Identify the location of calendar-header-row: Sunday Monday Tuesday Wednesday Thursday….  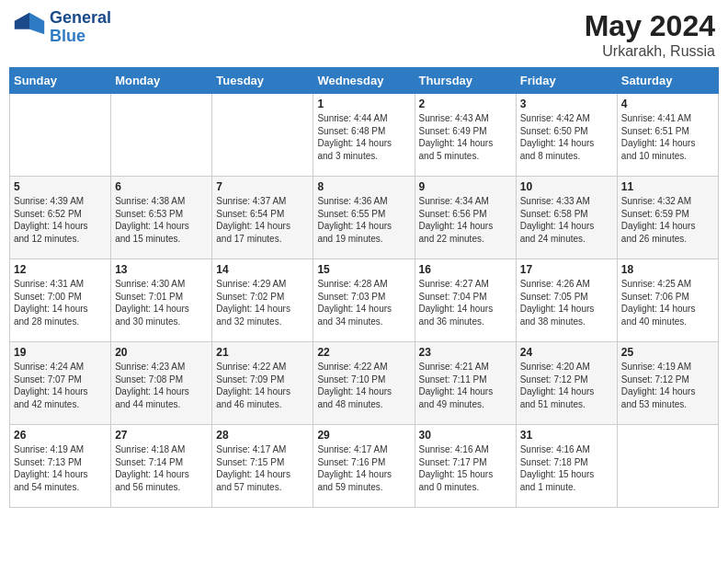
(364, 81).